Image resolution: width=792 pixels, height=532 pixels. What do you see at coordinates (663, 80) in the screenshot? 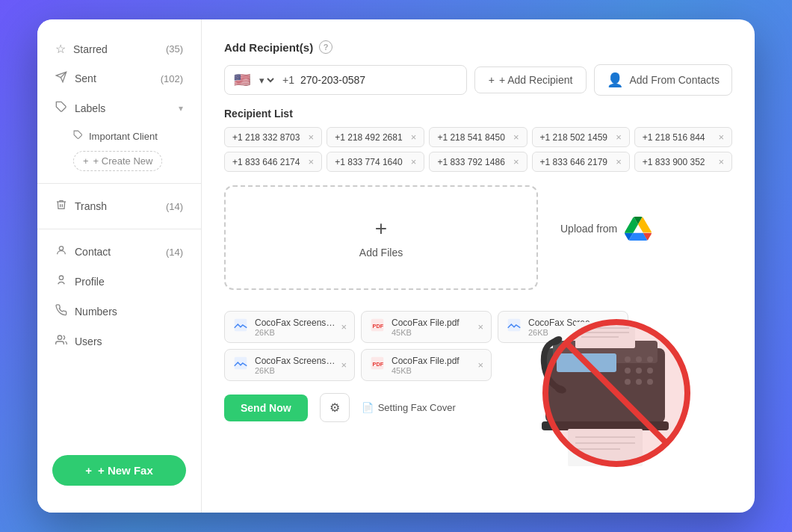
I see `add-from-contacts-button: 👤 Add From Contacts` at bounding box center [663, 80].